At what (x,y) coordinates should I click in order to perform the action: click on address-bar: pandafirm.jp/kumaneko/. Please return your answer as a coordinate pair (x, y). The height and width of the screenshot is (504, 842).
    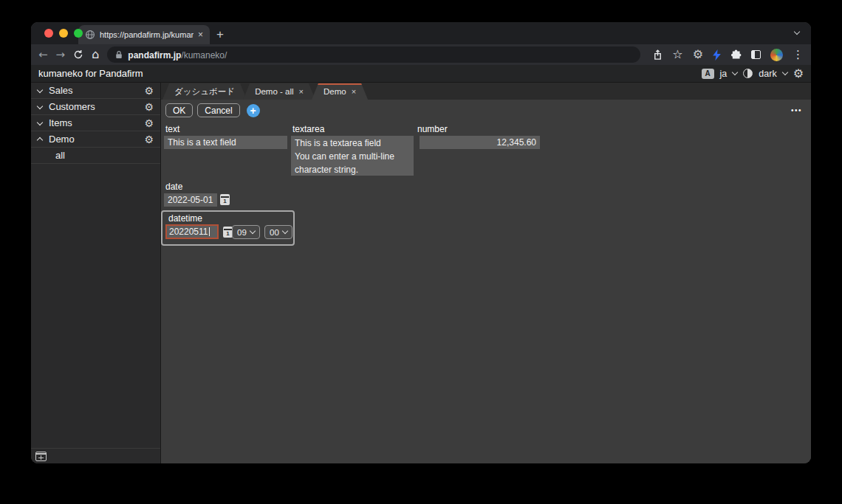
    Looking at the image, I should click on (374, 55).